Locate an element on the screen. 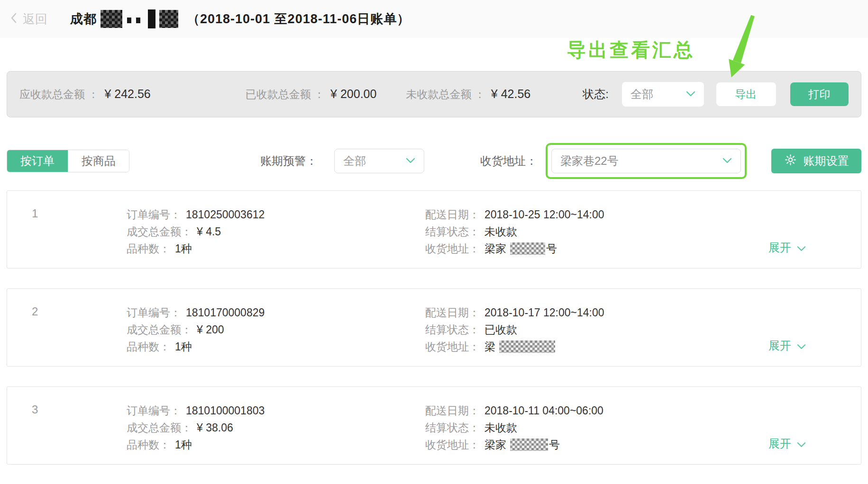 The height and width of the screenshot is (484, 868). print-button: 打印 is located at coordinates (819, 94).